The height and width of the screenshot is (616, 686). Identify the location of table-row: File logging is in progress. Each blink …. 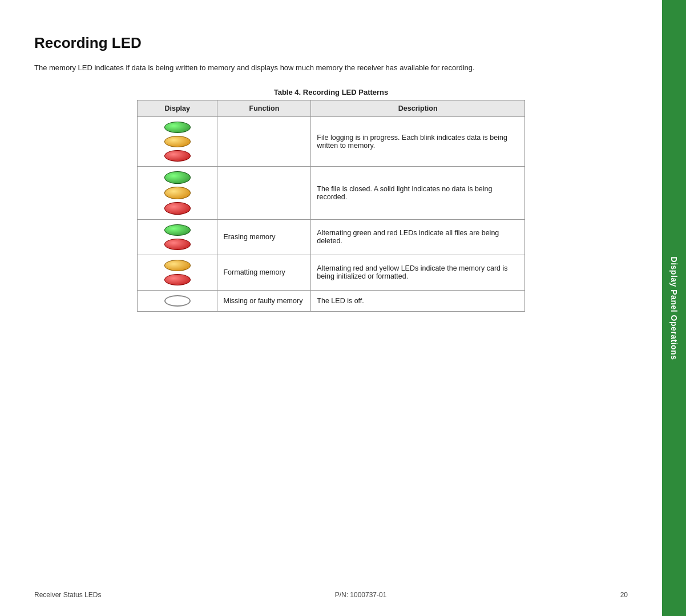
(331, 142).